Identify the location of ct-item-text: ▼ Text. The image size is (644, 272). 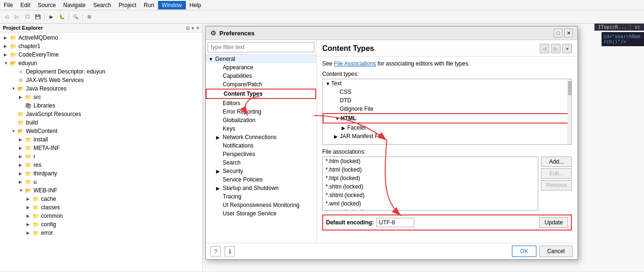
(447, 83).